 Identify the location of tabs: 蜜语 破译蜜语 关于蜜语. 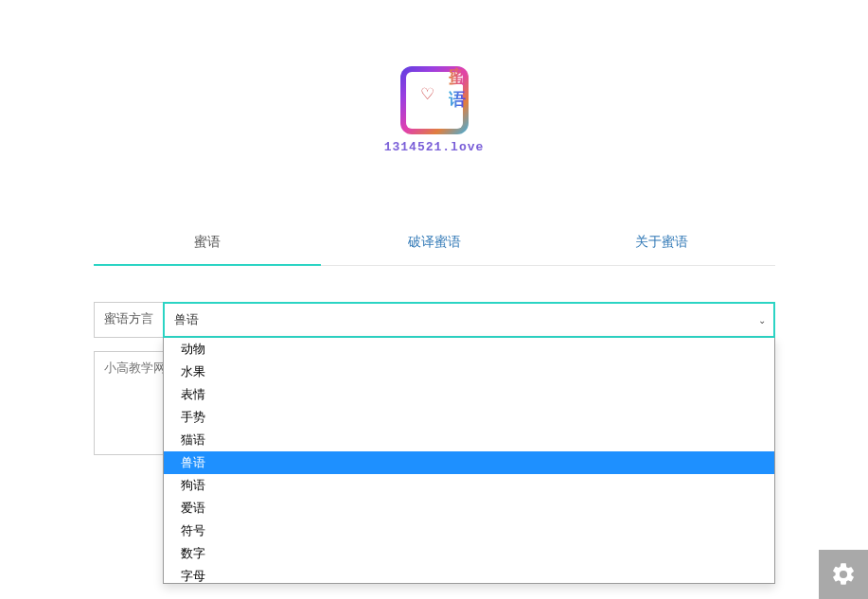
(434, 243).